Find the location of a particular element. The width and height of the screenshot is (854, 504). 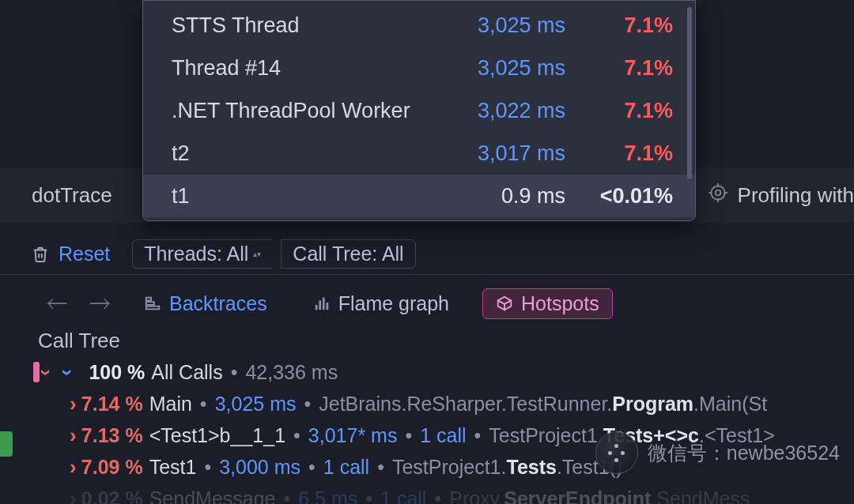

row-name: <Test1>b__1_1 is located at coordinates (217, 436).